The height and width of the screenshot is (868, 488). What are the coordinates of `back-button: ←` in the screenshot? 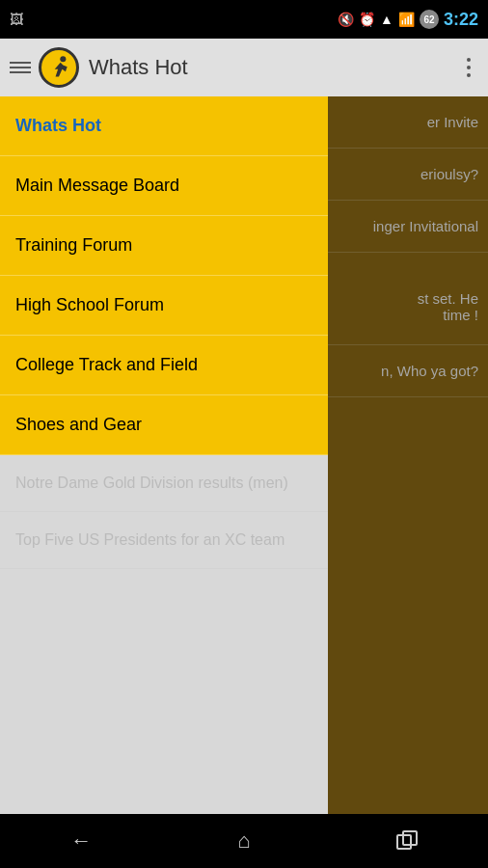 It's located at (81, 841).